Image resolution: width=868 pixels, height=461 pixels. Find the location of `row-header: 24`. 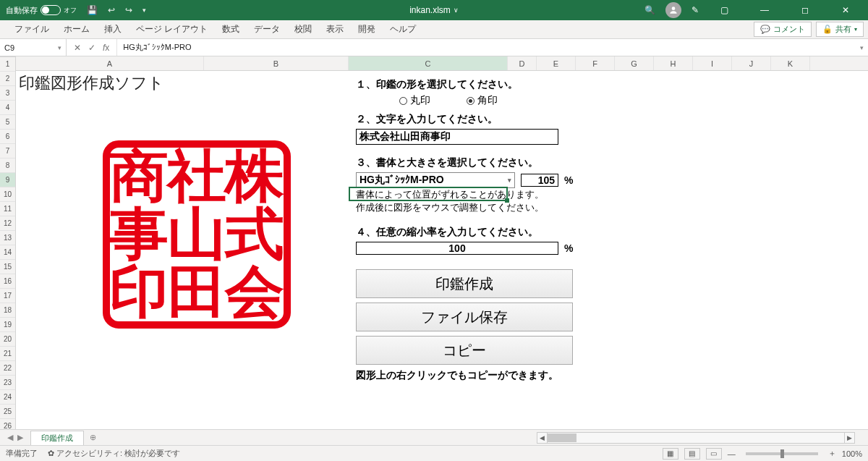

row-header: 24 is located at coordinates (7, 397).